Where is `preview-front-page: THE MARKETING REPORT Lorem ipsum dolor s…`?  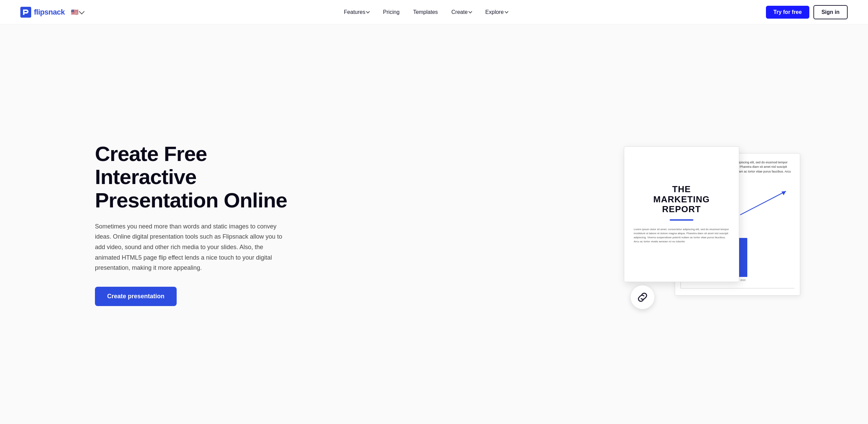
preview-front-page: THE MARKETING REPORT Lorem ipsum dolor s… is located at coordinates (682, 214).